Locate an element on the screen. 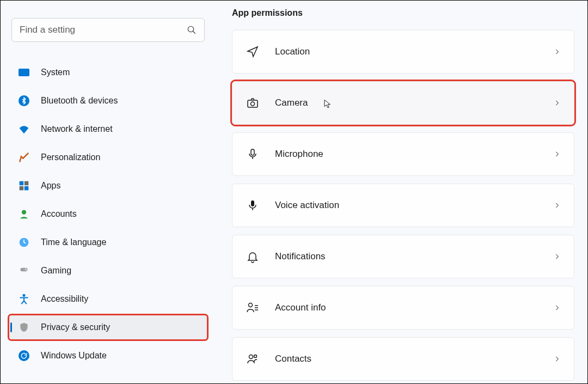 This screenshot has width=588, height=384. sidebar-item-label: Personalization is located at coordinates (71, 157).